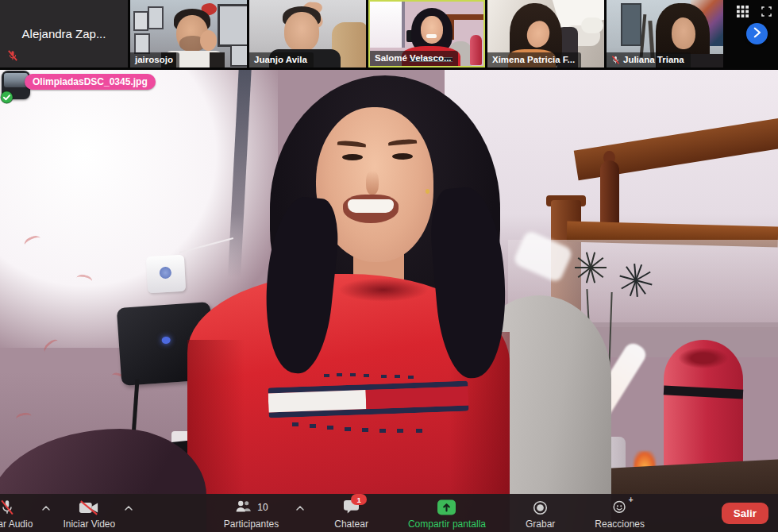 The image size is (778, 532). What do you see at coordinates (743, 11) in the screenshot?
I see `gallery-view-button` at bounding box center [743, 11].